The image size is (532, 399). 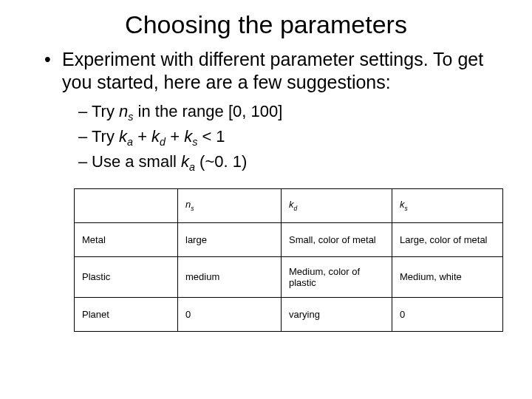 I want to click on t: Use a small, so click(x=136, y=161).